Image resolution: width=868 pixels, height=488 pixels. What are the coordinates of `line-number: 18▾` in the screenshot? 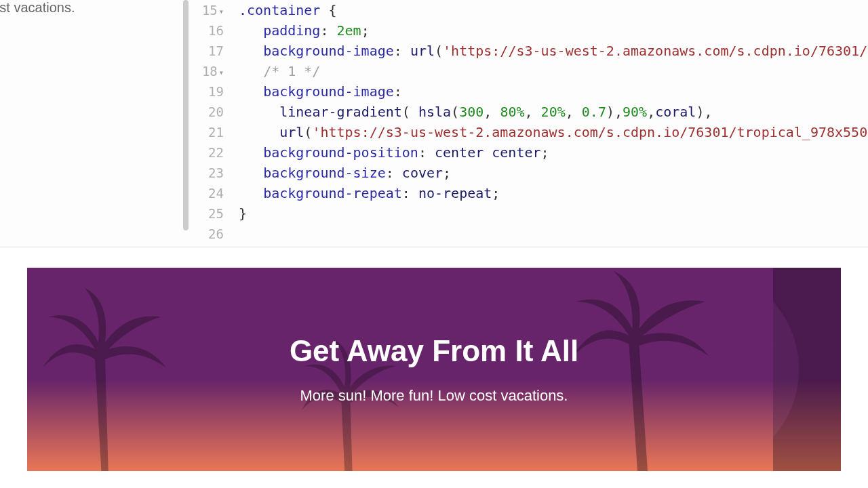 It's located at (212, 71).